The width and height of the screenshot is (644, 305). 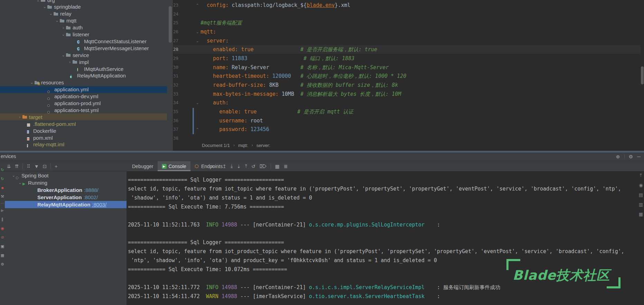 What do you see at coordinates (84, 55) in the screenshot?
I see `tree-item-service: ⌄service` at bounding box center [84, 55].